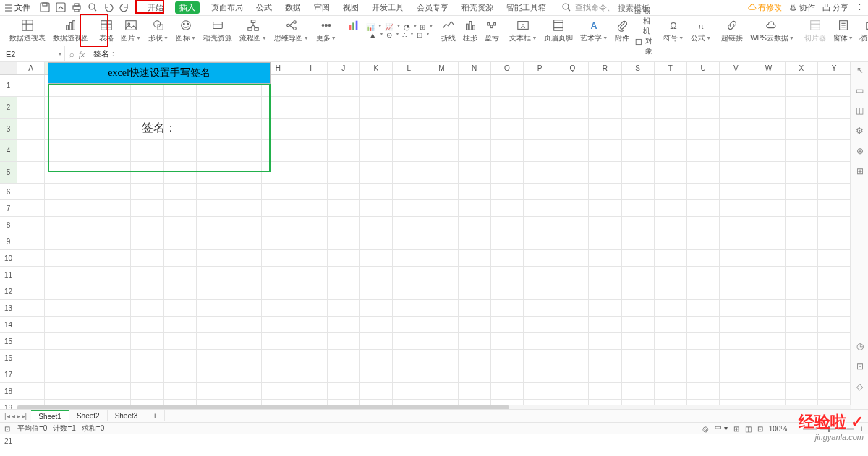 The width and height of the screenshot is (868, 456). What do you see at coordinates (61, 8) in the screenshot?
I see `save-as-icon` at bounding box center [61, 8].